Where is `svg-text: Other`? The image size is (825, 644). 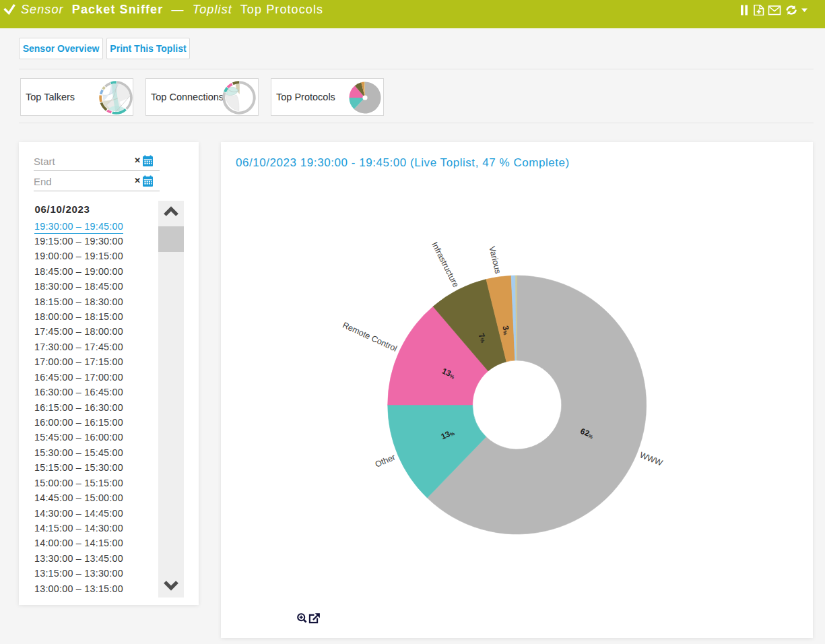
svg-text: Other is located at coordinates (385, 461).